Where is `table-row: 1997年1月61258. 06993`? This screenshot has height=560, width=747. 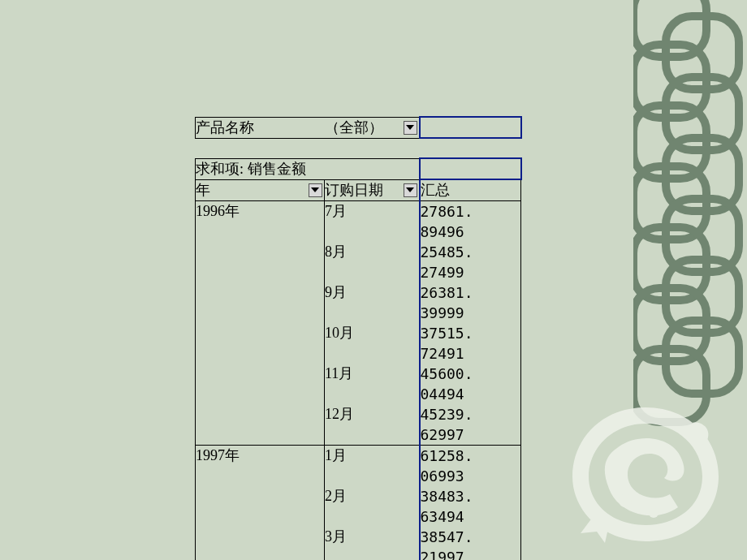
table-row: 1997年1月61258. 06993 is located at coordinates (359, 466).